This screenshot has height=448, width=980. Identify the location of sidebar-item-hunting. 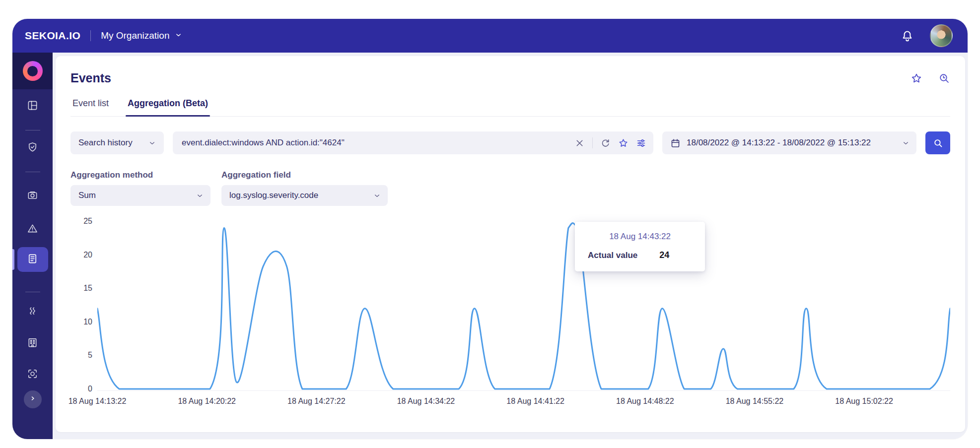
(33, 312).